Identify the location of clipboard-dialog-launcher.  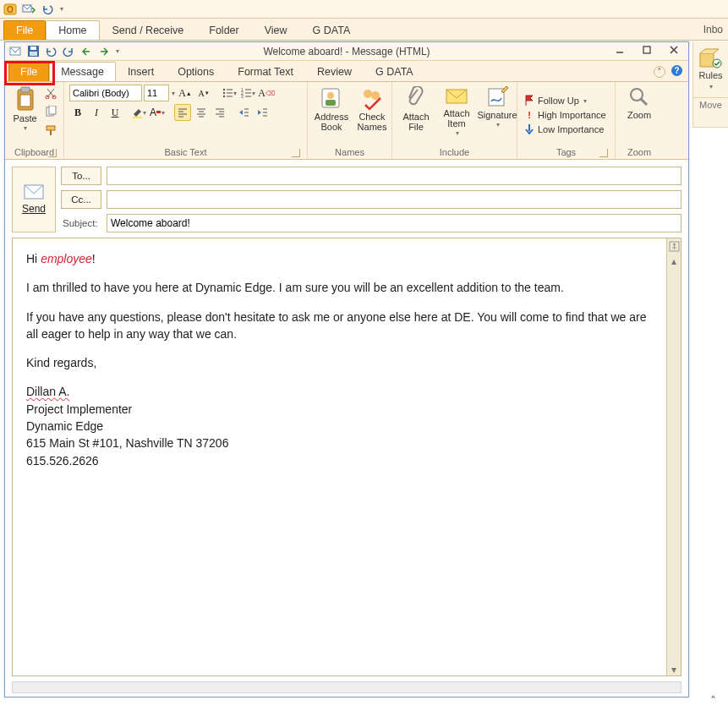
(52, 153).